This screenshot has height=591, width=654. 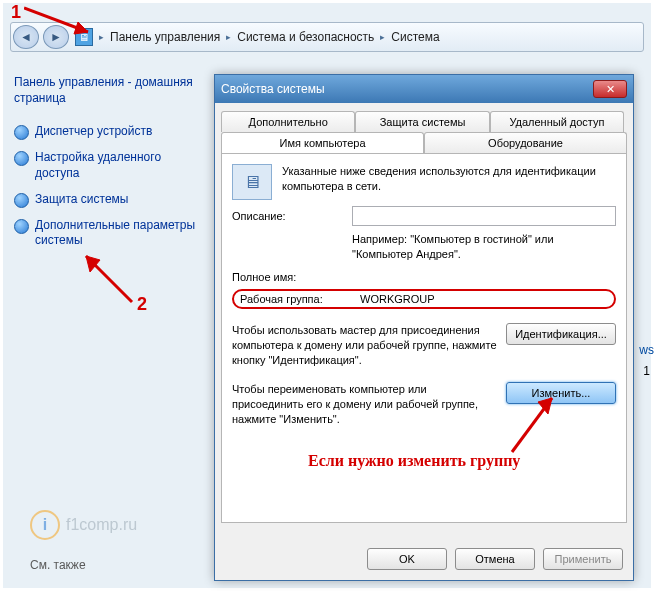 What do you see at coordinates (45, 525) in the screenshot?
I see `watermark-logo: i` at bounding box center [45, 525].